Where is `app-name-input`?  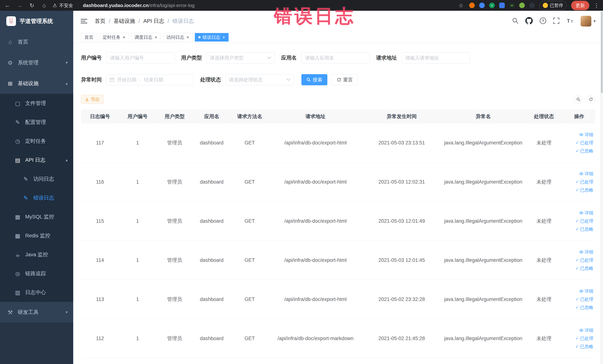 app-name-input is located at coordinates (336, 58).